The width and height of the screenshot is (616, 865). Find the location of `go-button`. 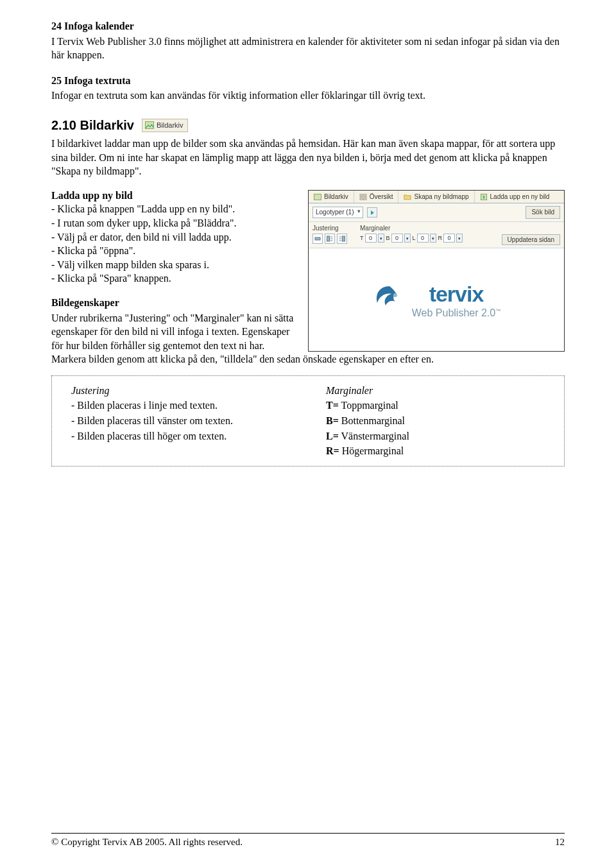

go-button is located at coordinates (372, 212).